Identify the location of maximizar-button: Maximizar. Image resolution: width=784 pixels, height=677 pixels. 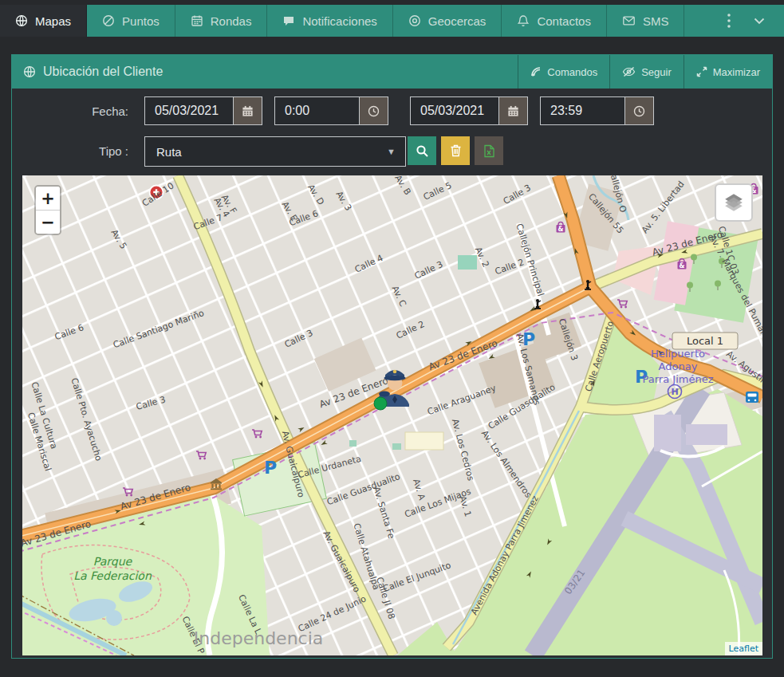
(727, 72).